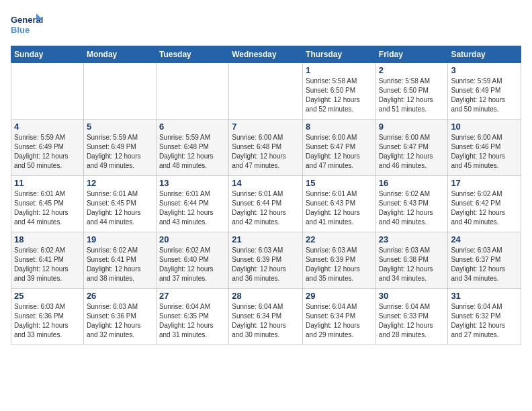 The image size is (532, 411). Describe the element at coordinates (339, 265) in the screenshot. I see `day-info: Sunrise: 6:03 AM Sunset: 6:39 PM Dayligh…` at that location.